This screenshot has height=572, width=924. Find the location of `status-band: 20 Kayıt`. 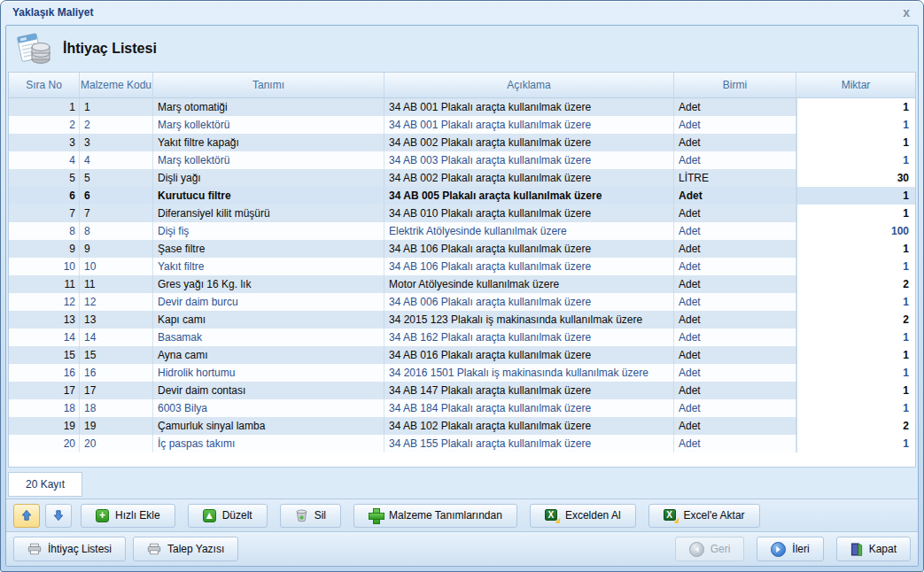

status-band: 20 Kayıt is located at coordinates (462, 483).